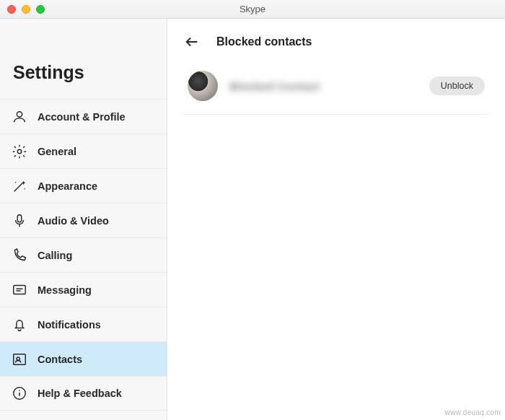 This screenshot has height=420, width=505. Describe the element at coordinates (336, 89) in the screenshot. I see `blocked-contact-row: Blocked Contact Unblock` at that location.